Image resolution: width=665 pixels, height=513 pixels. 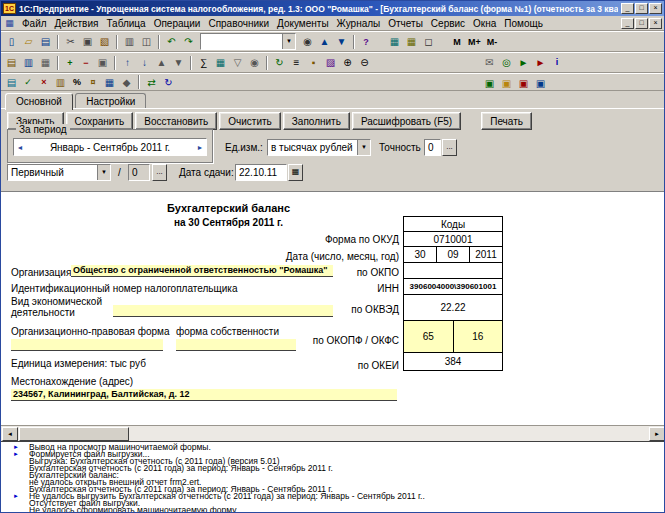 I want to click on menu-documents: Документы, so click(x=303, y=24).